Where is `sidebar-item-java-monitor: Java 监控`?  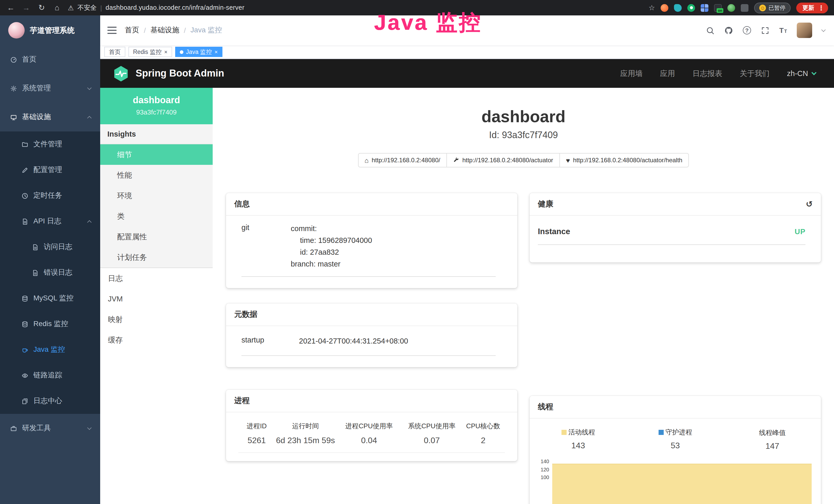 sidebar-item-java-monitor: Java 监控 is located at coordinates (50, 350).